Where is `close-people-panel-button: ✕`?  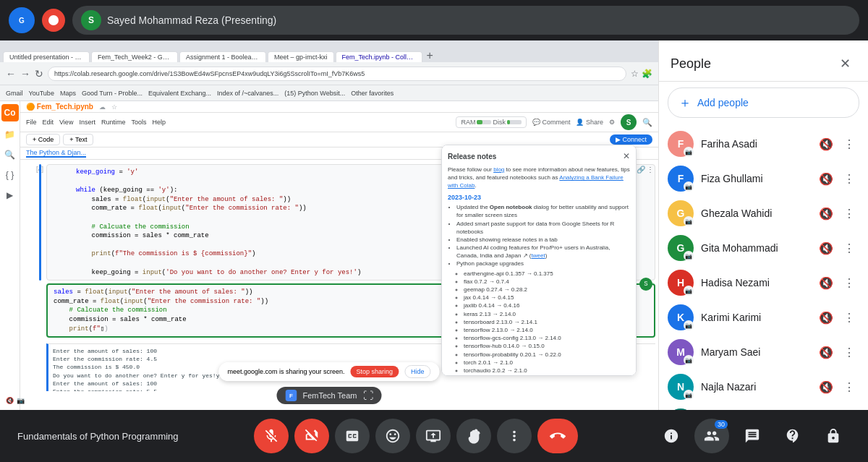
close-people-panel-button: ✕ is located at coordinates (845, 64).